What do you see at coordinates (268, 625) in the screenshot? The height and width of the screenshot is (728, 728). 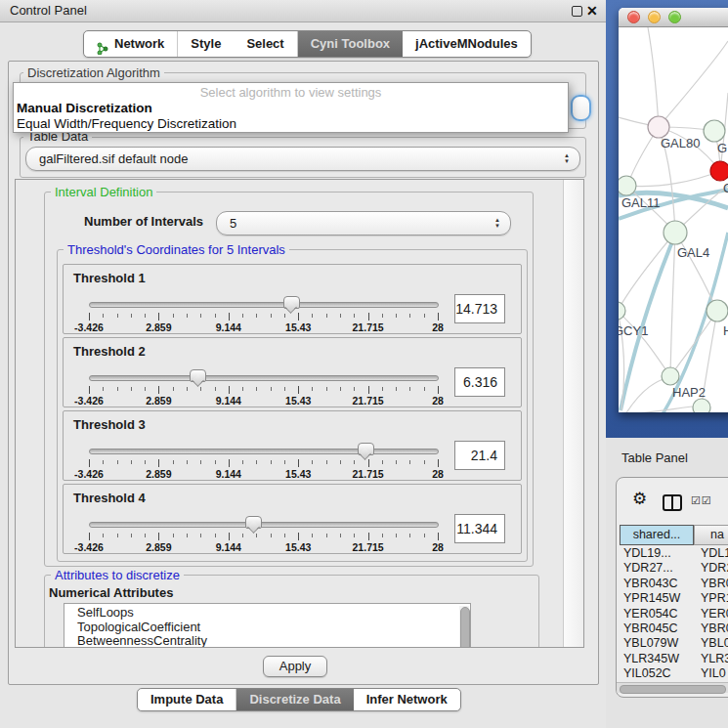 I see `numerical-attributes-list: SelfLoopsTopologicalCoefficientBetweenne…` at bounding box center [268, 625].